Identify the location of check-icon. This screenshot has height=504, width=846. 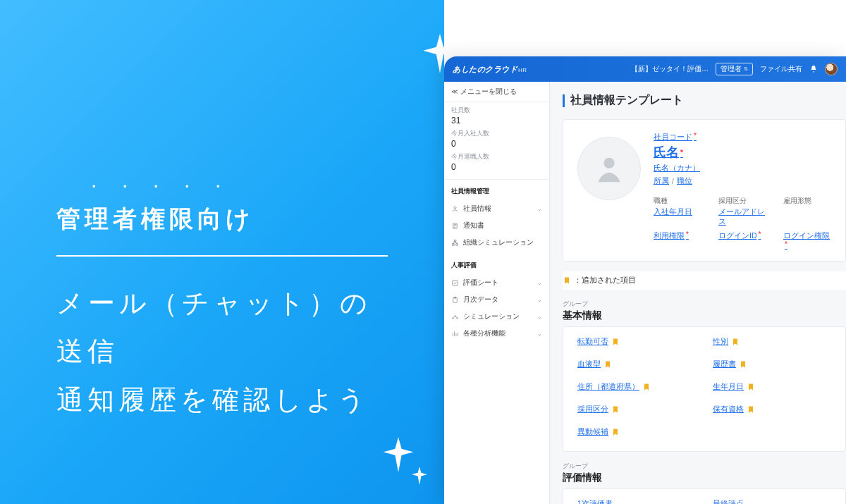
(455, 283).